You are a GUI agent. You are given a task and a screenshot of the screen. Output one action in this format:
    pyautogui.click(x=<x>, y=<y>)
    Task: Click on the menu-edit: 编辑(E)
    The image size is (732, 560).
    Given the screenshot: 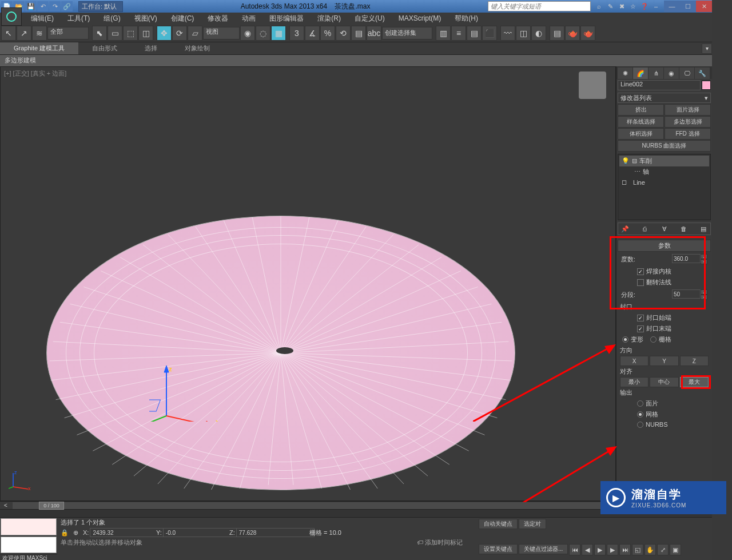 What is the action you would take?
    pyautogui.click(x=42, y=18)
    